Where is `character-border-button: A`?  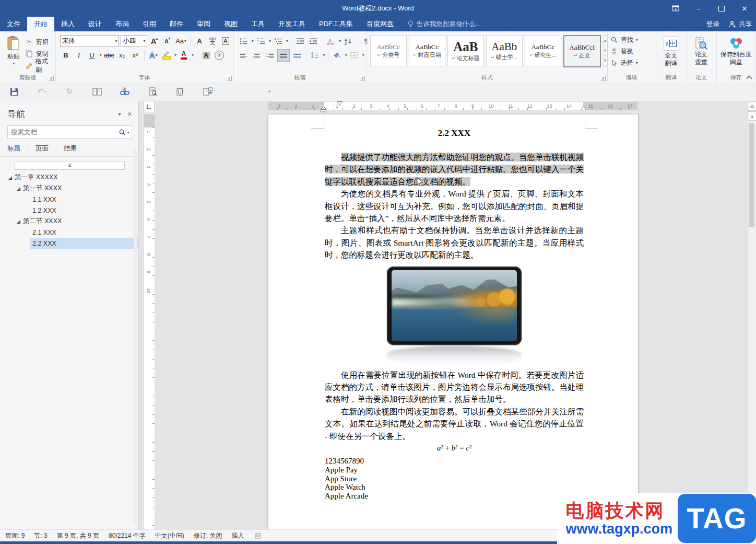
character-border-button: A is located at coordinates (226, 41).